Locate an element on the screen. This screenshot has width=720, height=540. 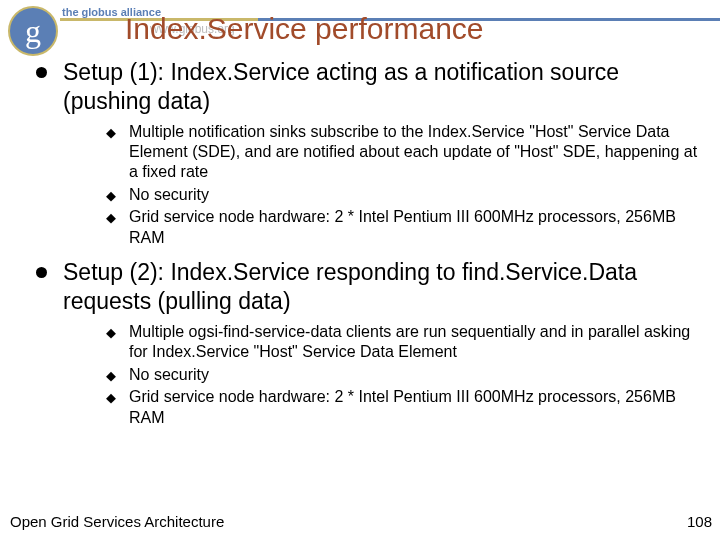
page-number: 108 is located at coordinates (700, 522).